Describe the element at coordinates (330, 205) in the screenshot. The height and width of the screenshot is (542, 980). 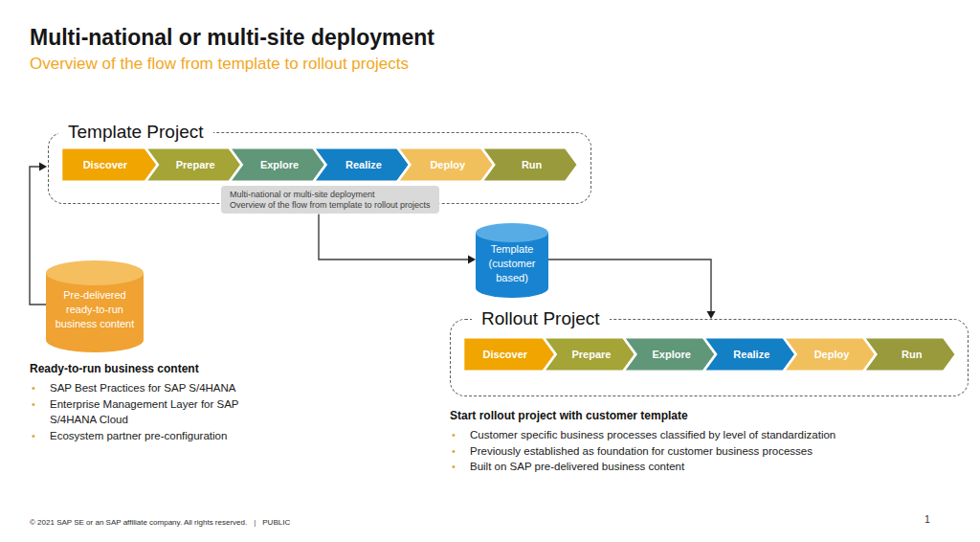
I see `tooltip-line-2: Overview of the flow from template to ro…` at that location.